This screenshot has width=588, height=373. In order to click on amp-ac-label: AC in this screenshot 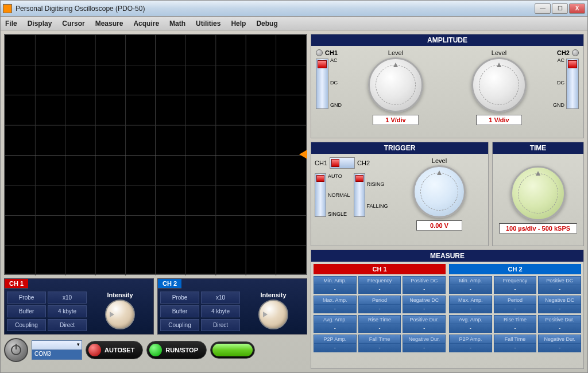, I will do `click(336, 60)`.